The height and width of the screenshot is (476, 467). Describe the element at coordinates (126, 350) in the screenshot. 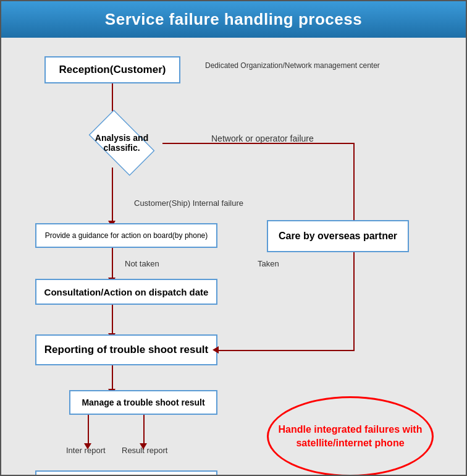

I see `reporting-box: Reporting of trouble shoot result` at that location.